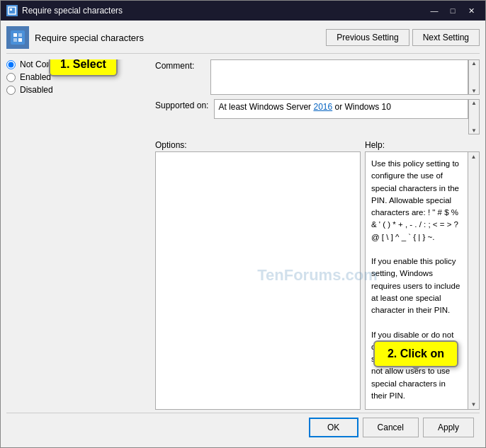 The height and width of the screenshot is (448, 486). What do you see at coordinates (446, 38) in the screenshot?
I see `next-setting-button: Next Setting` at bounding box center [446, 38].